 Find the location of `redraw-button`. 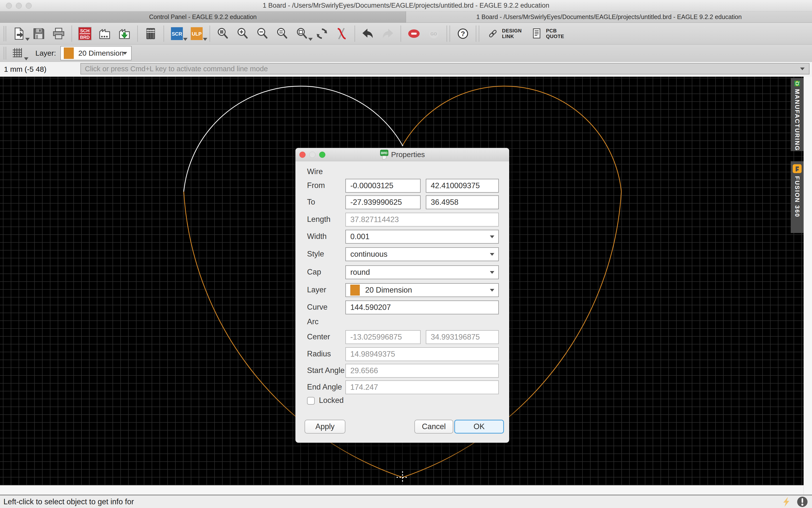

redraw-button is located at coordinates (322, 34).